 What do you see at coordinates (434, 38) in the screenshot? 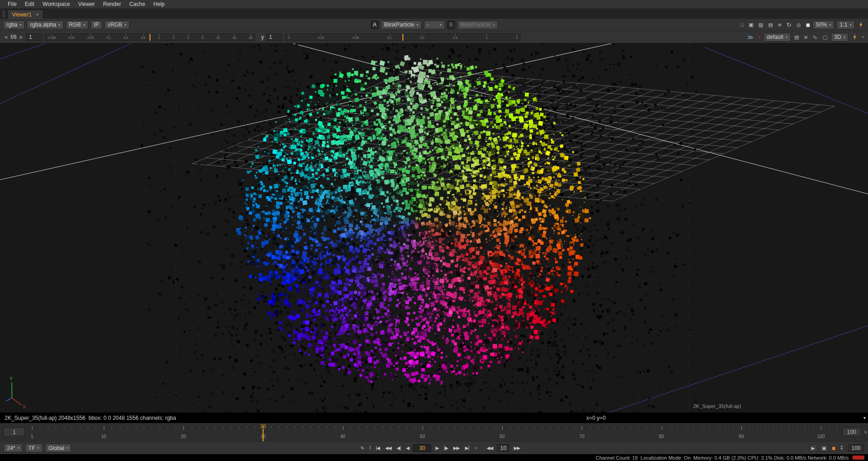
I see `exposure-toolbar: ◀ f/8 ▶ 1 0.0080.020.050.10.20.512351030…` at bounding box center [434, 38].